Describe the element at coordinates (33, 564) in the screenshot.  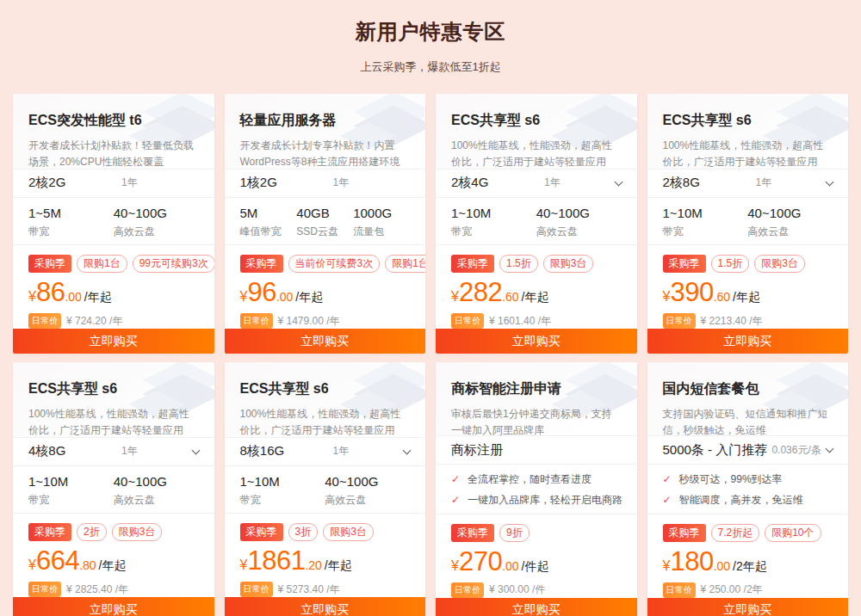
I see `price-currency: ¥` at that location.